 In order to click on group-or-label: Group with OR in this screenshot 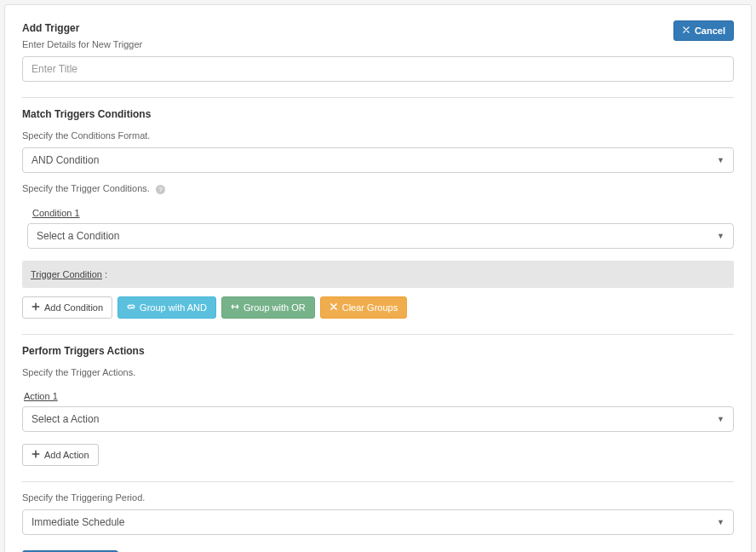, I will do `click(274, 308)`.